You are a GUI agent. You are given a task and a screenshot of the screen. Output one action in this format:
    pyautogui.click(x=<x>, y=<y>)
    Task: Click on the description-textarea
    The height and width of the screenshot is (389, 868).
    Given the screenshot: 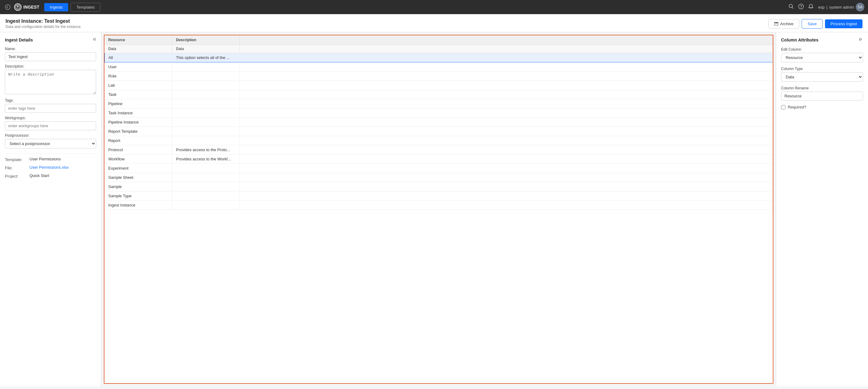 What is the action you would take?
    pyautogui.click(x=51, y=82)
    